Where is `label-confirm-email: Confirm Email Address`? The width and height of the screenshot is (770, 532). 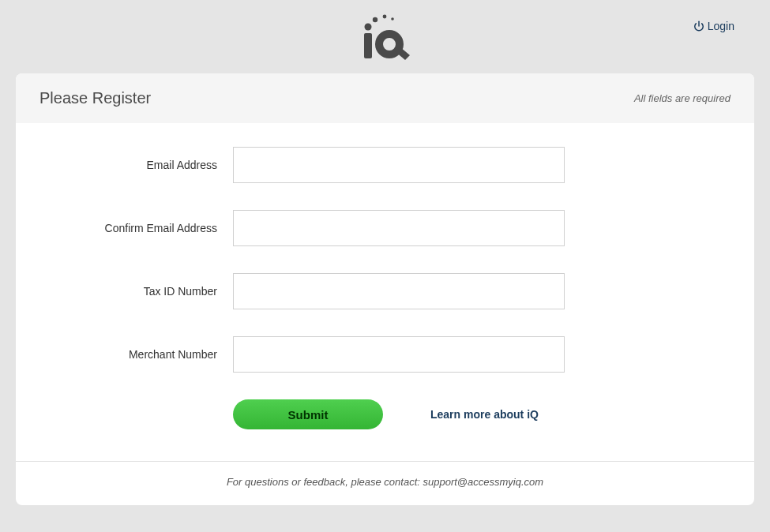 label-confirm-email: Confirm Email Address is located at coordinates (136, 228).